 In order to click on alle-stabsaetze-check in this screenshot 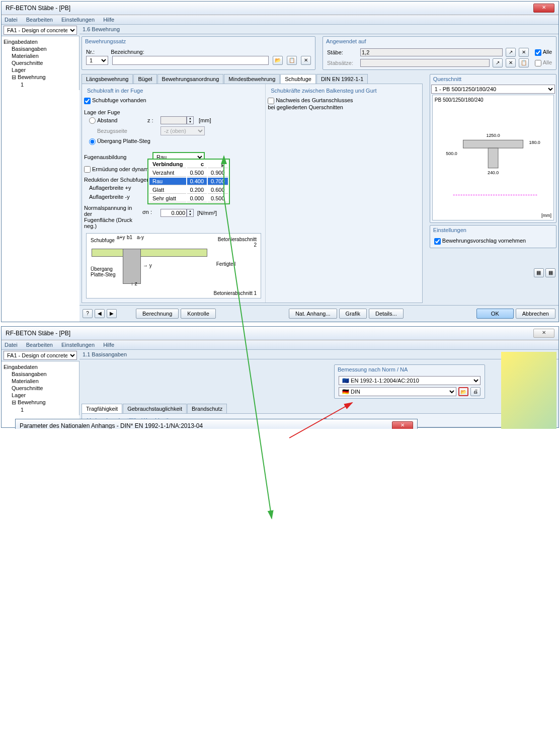, I will do `click(538, 63)`.